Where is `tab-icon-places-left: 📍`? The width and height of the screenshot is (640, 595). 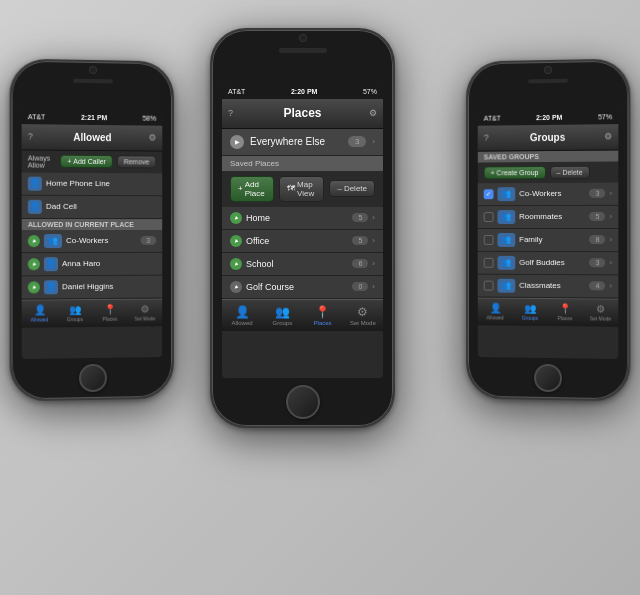
tab-icon-places-left: 📍 is located at coordinates (110, 310).